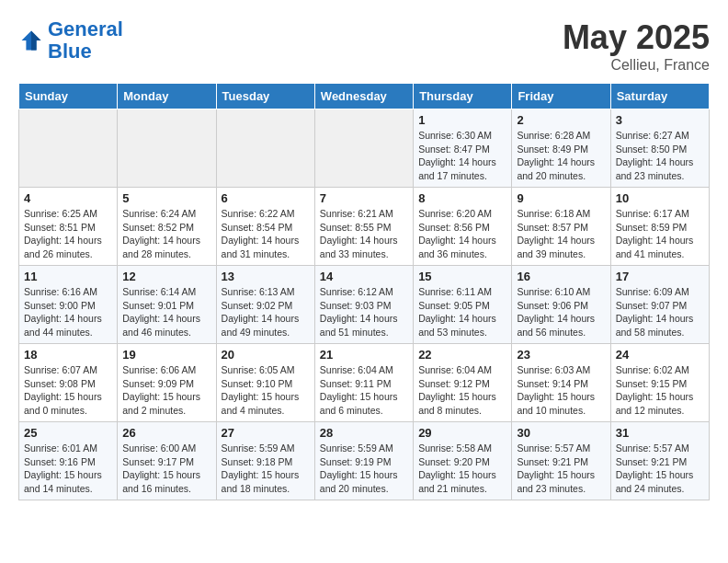 The height and width of the screenshot is (563, 728). What do you see at coordinates (364, 276) in the screenshot?
I see `day-number: 14` at bounding box center [364, 276].